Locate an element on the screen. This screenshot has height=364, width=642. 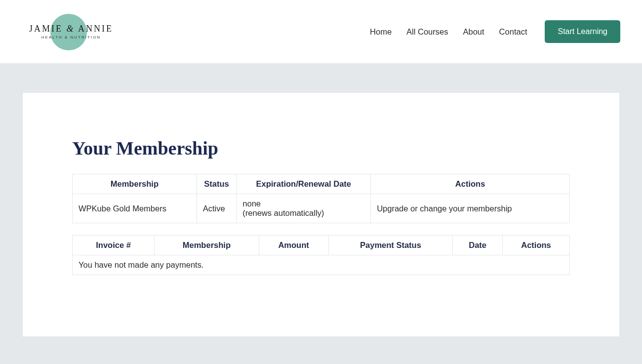
col-amount: Amount is located at coordinates (293, 245).